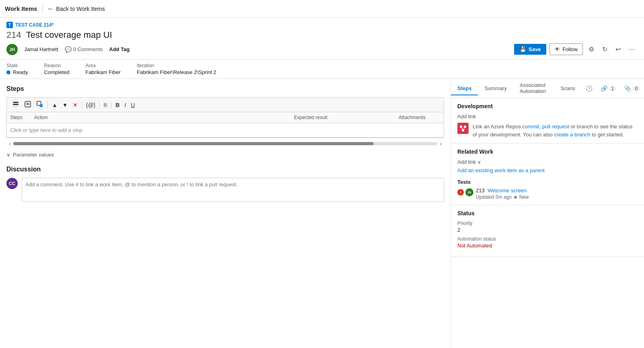  What do you see at coordinates (76, 9) in the screenshot?
I see `back-to-work-items-link: ← Back to Work Items` at bounding box center [76, 9].